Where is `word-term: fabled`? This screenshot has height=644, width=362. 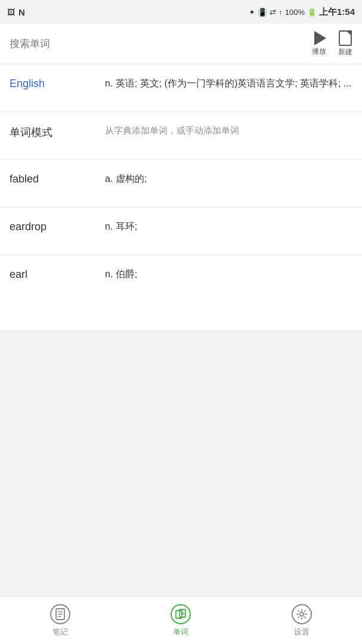
word-term: fabled is located at coordinates (57, 179).